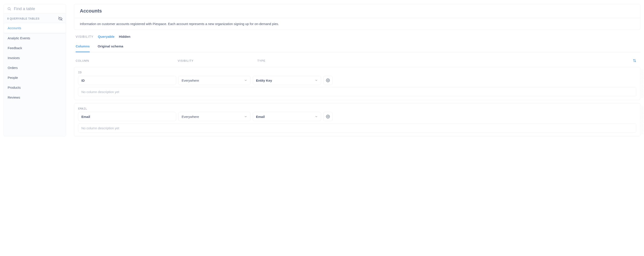 The height and width of the screenshot is (256, 644). Describe the element at coordinates (357, 117) in the screenshot. I see `column-card-row: Email Everywhere Email` at that location.